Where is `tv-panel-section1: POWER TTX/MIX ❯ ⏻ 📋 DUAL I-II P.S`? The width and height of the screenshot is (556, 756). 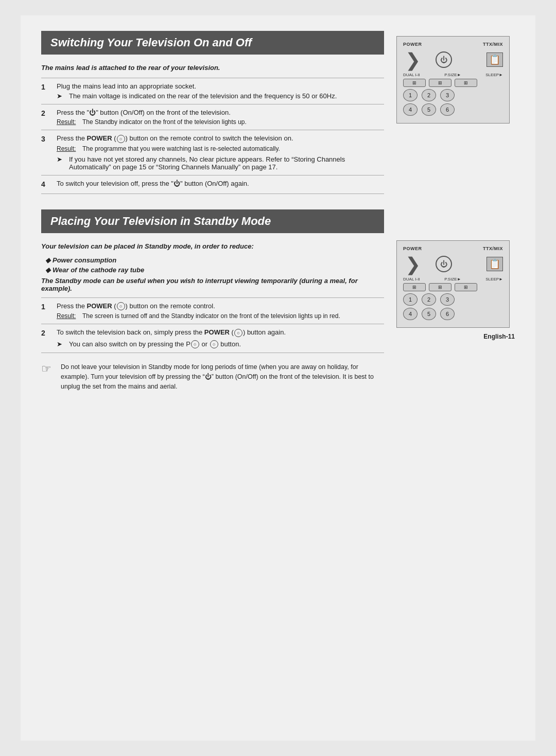
tv-panel-section1: POWER TTX/MIX ❯ ⏻ 📋 DUAL I-II P.S is located at coordinates (456, 112).